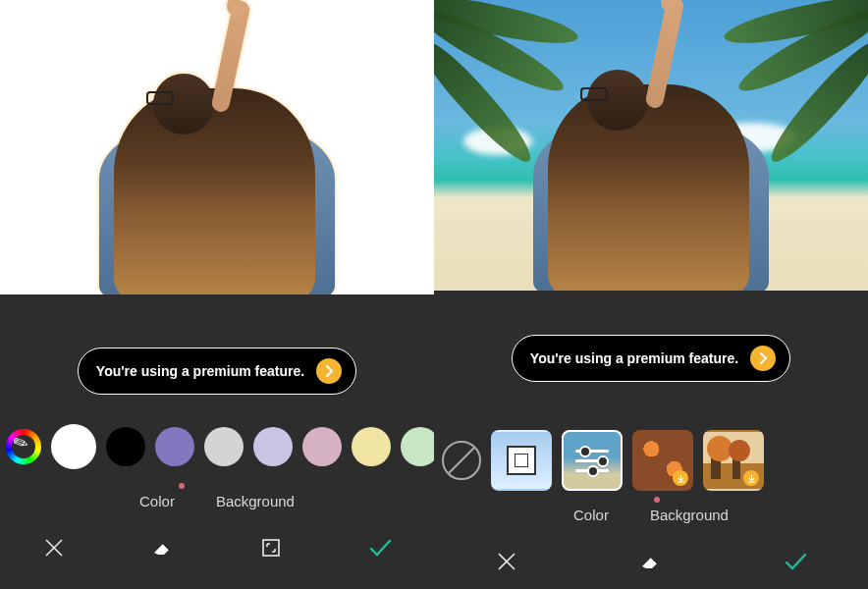 The width and height of the screenshot is (868, 589). Describe the element at coordinates (371, 447) in the screenshot. I see `color-swatch-yellow` at that location.